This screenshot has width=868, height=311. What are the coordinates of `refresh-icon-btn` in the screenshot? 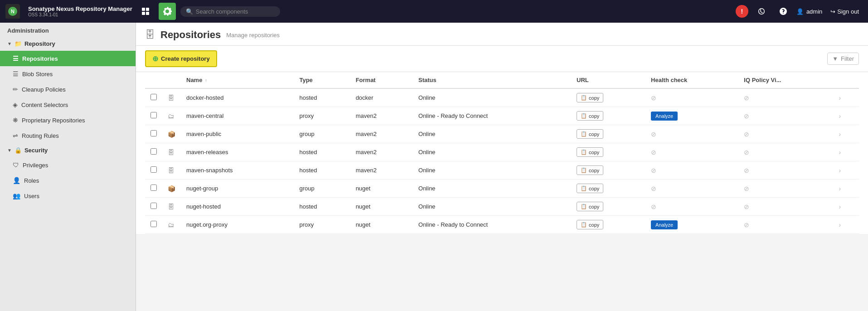 It's located at (761, 11).